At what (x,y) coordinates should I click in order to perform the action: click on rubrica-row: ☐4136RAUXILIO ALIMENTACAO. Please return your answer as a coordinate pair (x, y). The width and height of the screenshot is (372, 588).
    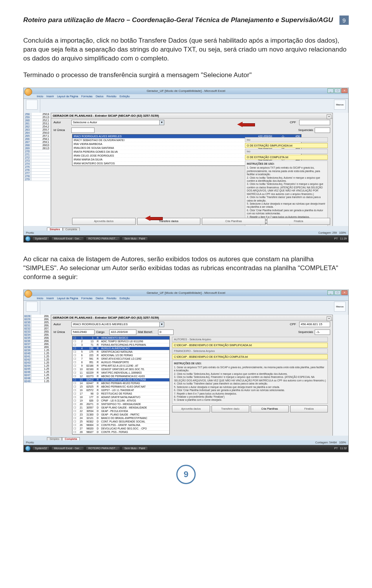
    Looking at the image, I should click on (121, 349).